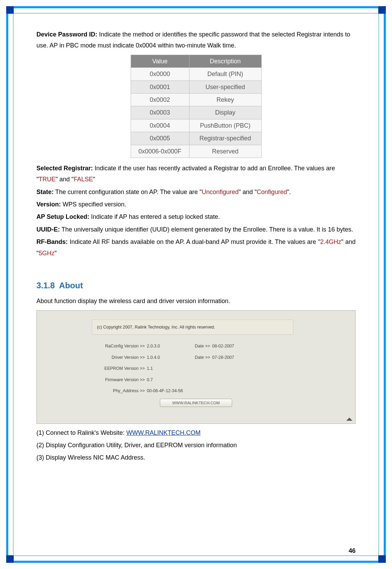 This screenshot has width=392, height=569. What do you see at coordinates (160, 151) in the screenshot?
I see `cell-value: 0x0006-0x000F` at bounding box center [160, 151].